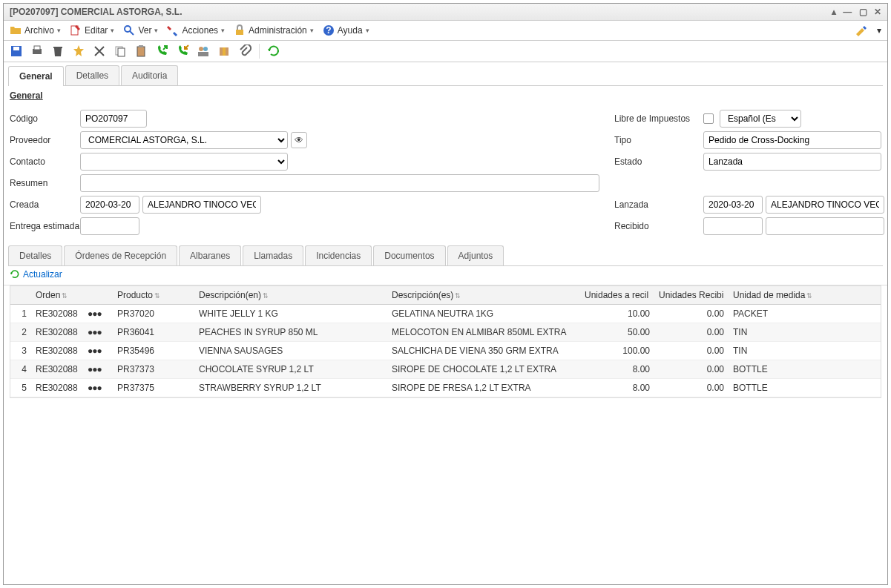 The image size is (891, 588). Describe the element at coordinates (274, 30) in the screenshot. I see `menu-administracion: Administración▾` at that location.